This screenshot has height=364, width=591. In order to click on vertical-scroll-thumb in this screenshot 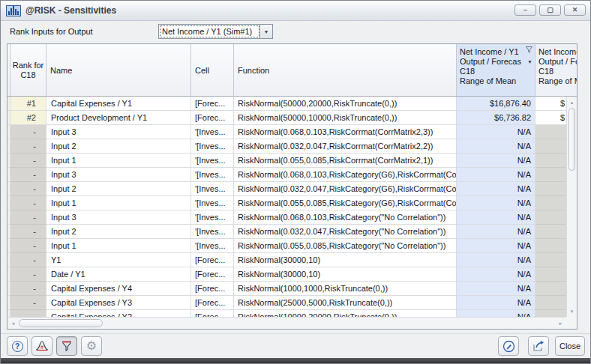, I will do `click(572, 139)`.